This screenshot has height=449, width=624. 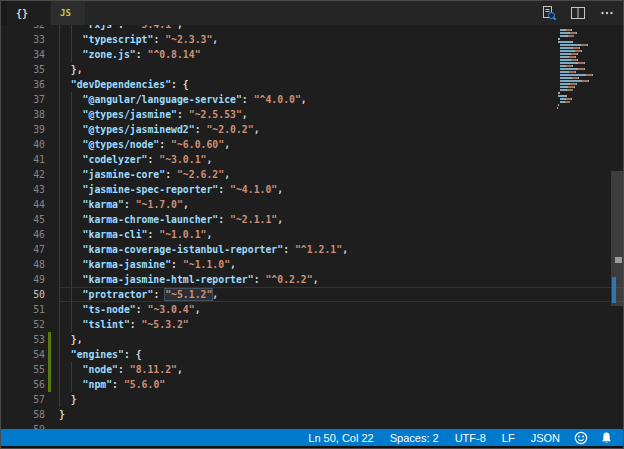 I want to click on code-line-49: 49 "karma-jasmine-html-reporter": "^0.2.…, so click(x=312, y=280).